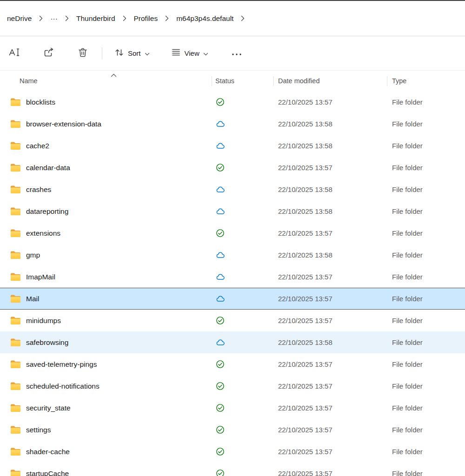 This screenshot has height=476, width=465. I want to click on column-header-date-modified: Date modified, so click(330, 81).